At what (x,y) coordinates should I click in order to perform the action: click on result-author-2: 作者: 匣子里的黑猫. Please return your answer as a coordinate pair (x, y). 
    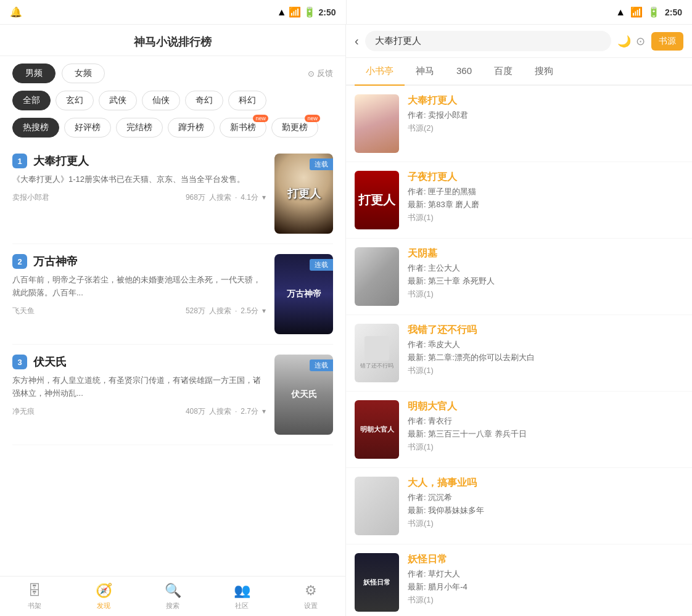
    Looking at the image, I should click on (545, 192).